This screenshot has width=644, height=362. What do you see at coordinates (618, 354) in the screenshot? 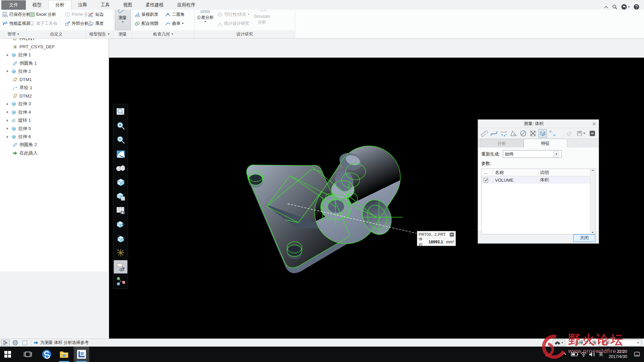
I see `clock: 22:20 2017/4/30` at bounding box center [618, 354].